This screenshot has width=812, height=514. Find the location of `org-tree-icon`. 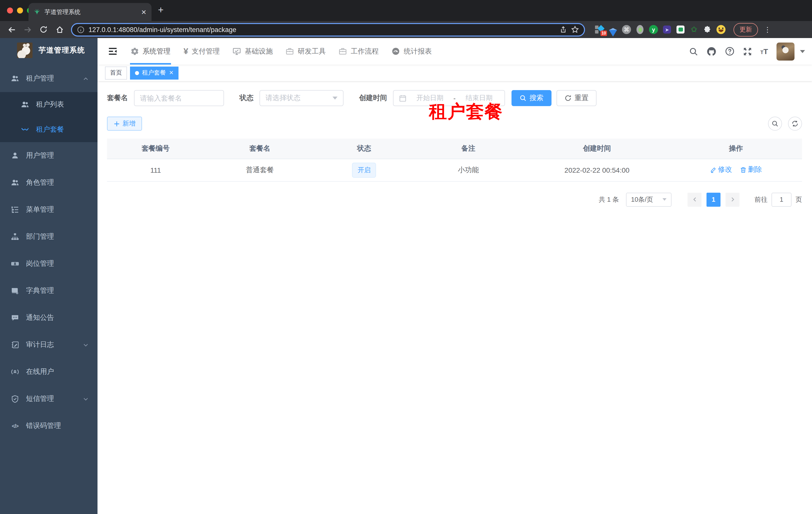

org-tree-icon is located at coordinates (15, 237).